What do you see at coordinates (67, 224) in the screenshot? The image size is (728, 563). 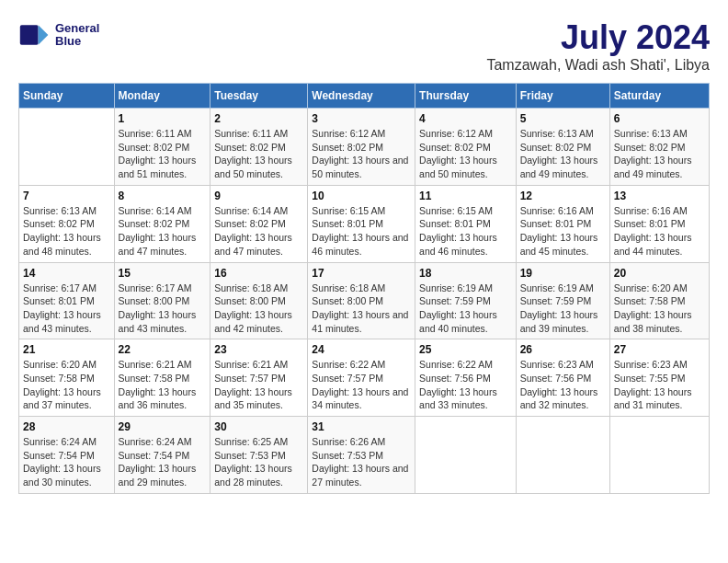 I see `calendar-cell: 7Sunrise: 6:13 AMSunset: 8:02 PMDaylight…` at bounding box center [67, 224].